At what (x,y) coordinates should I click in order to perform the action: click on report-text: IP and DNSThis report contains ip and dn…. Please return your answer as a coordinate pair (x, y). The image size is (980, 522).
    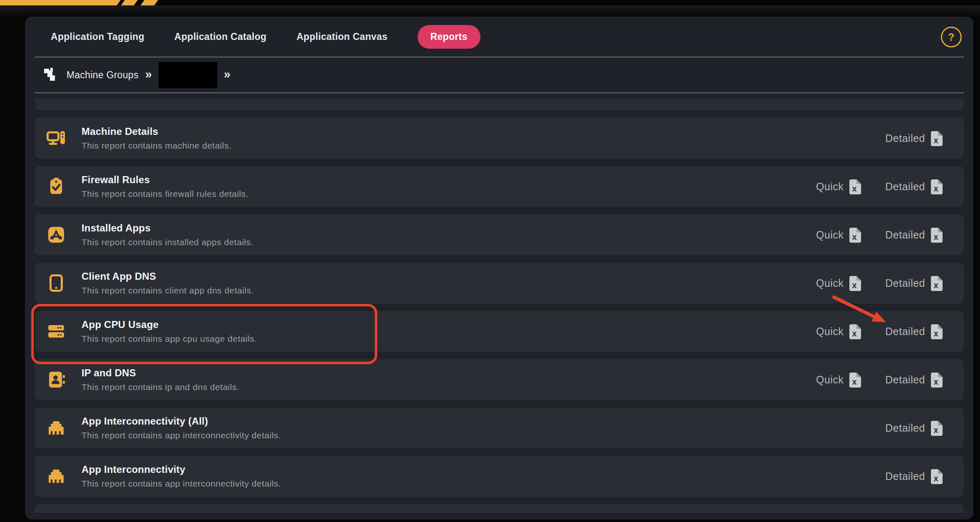
    Looking at the image, I should click on (161, 380).